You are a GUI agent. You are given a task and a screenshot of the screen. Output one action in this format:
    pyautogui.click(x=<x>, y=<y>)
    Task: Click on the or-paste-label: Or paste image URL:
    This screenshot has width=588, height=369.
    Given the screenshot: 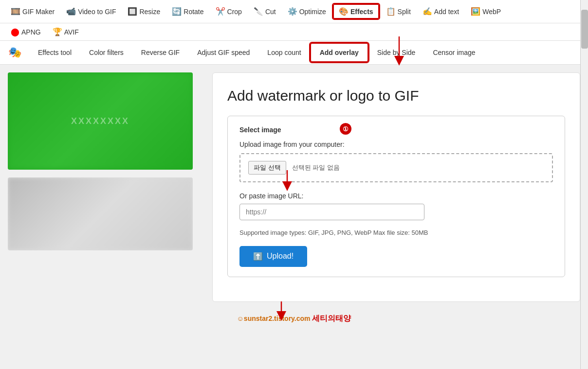 What is the action you would take?
    pyautogui.click(x=396, y=196)
    